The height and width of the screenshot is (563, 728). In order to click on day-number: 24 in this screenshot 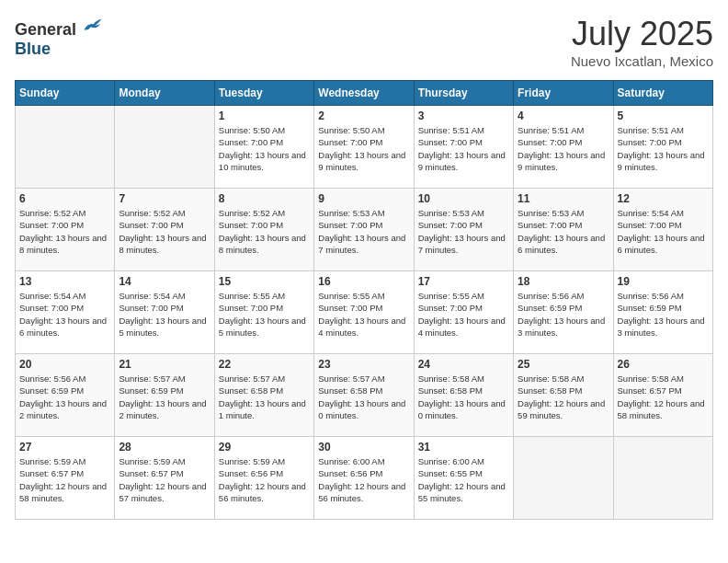, I will do `click(463, 364)`.